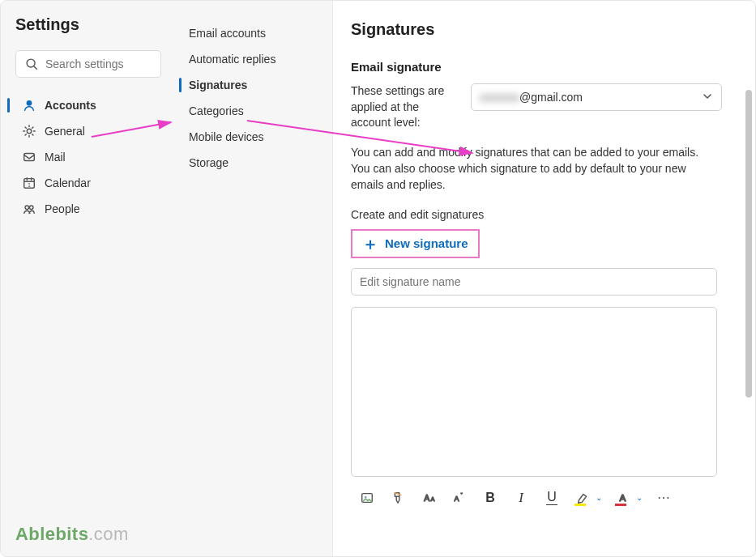 The width and height of the screenshot is (756, 557). Describe the element at coordinates (534, 498) in the screenshot. I see `editor-toolbar: AA Aˇ B I U ⌄ A ⌄ ⋯` at that location.